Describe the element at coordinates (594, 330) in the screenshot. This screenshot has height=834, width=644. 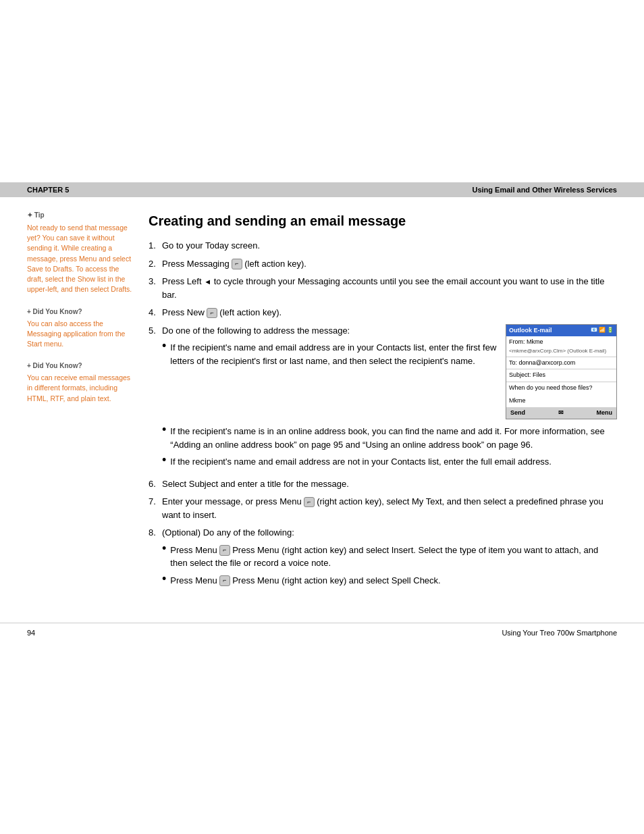
I see `phone-icon-1: 📧` at that location.